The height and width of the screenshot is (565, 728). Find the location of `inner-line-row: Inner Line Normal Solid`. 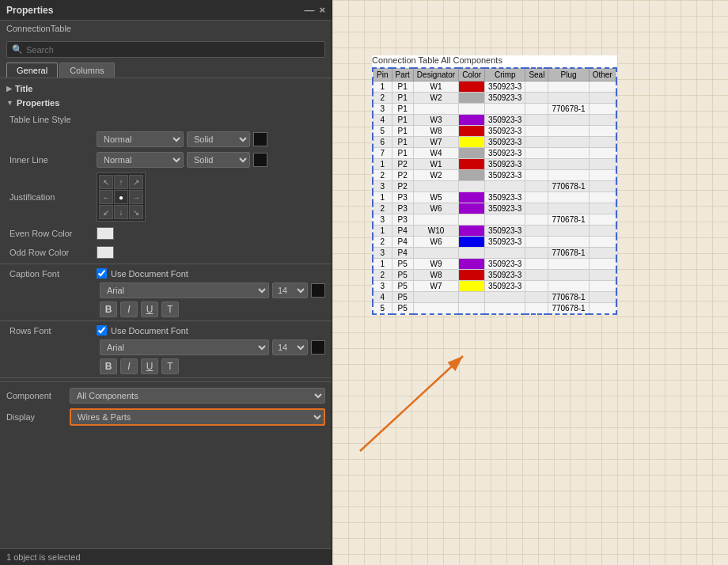

inner-line-row: Inner Line Normal Solid is located at coordinates (166, 160).